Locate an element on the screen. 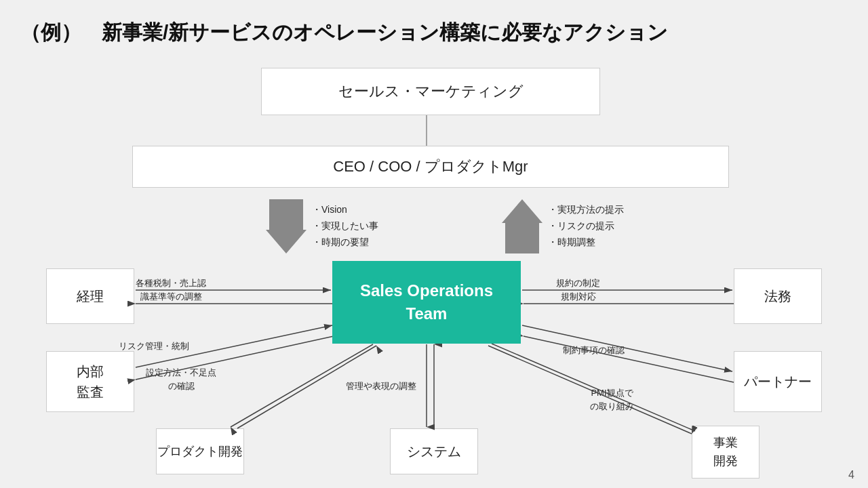 The width and height of the screenshot is (868, 488). page-number: 4 is located at coordinates (852, 475).